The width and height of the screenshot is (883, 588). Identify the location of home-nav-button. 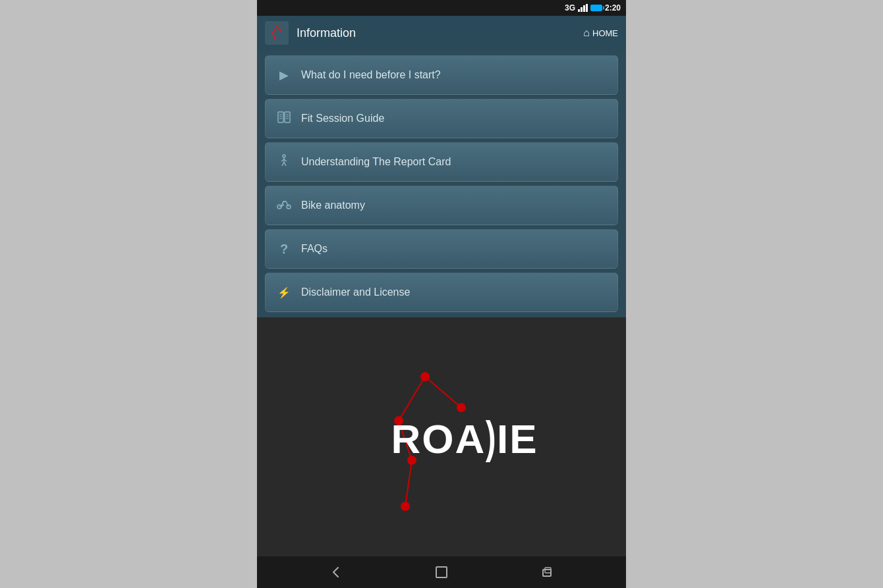
(442, 572).